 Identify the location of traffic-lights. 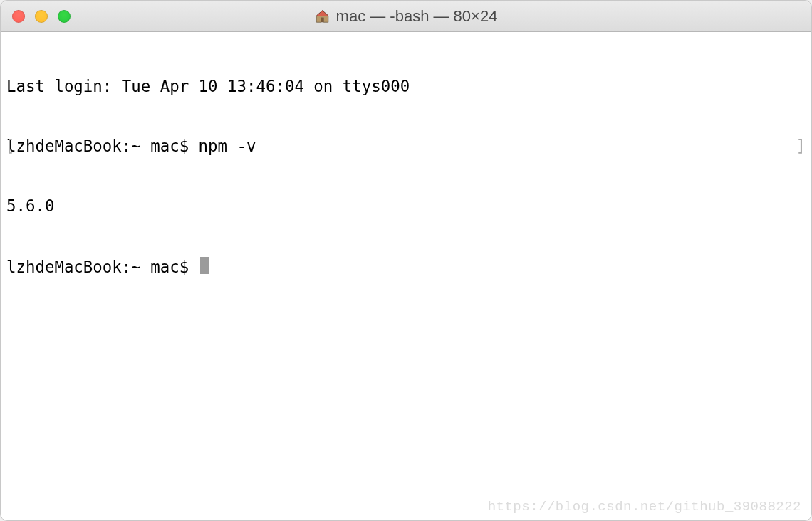
(36, 16).